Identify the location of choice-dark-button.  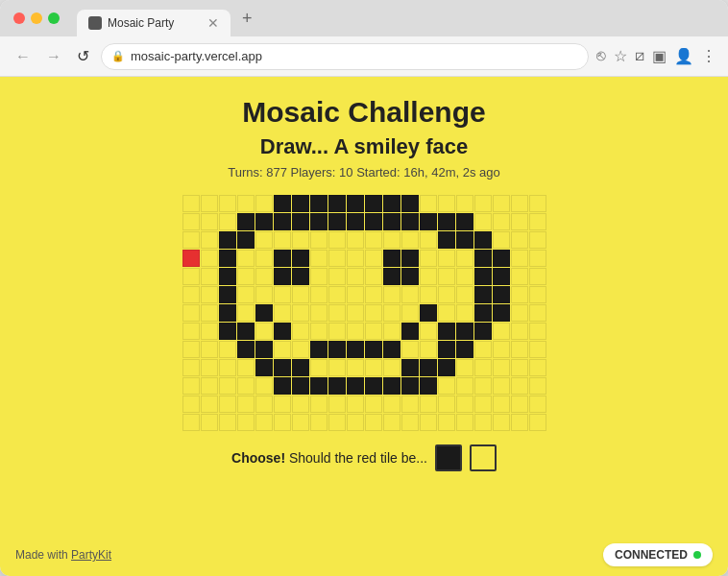
(449, 458).